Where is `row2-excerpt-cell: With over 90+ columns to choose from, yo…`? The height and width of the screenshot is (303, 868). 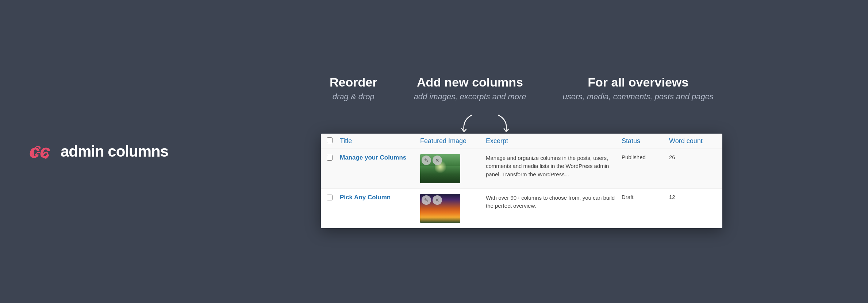
row2-excerpt-cell: With over 90+ columns to choose from, yo… is located at coordinates (554, 202).